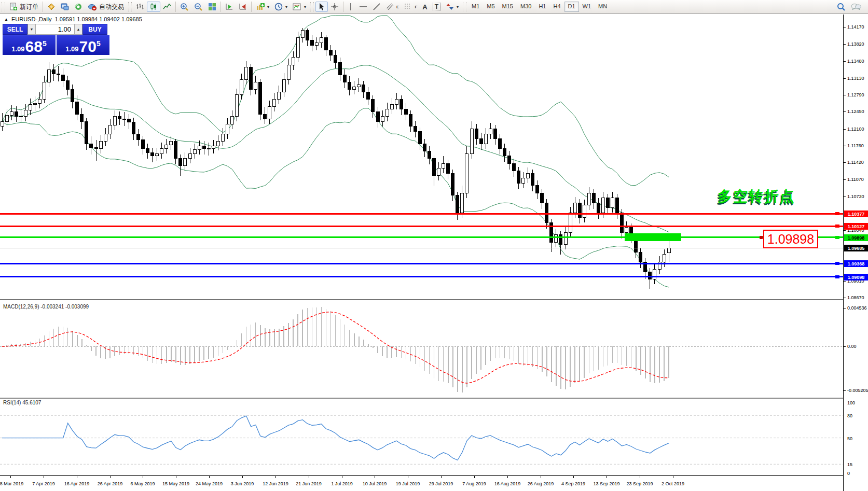 The height and width of the screenshot is (491, 868). What do you see at coordinates (106, 7) in the screenshot?
I see `autotrade-button: 自动交易` at bounding box center [106, 7].